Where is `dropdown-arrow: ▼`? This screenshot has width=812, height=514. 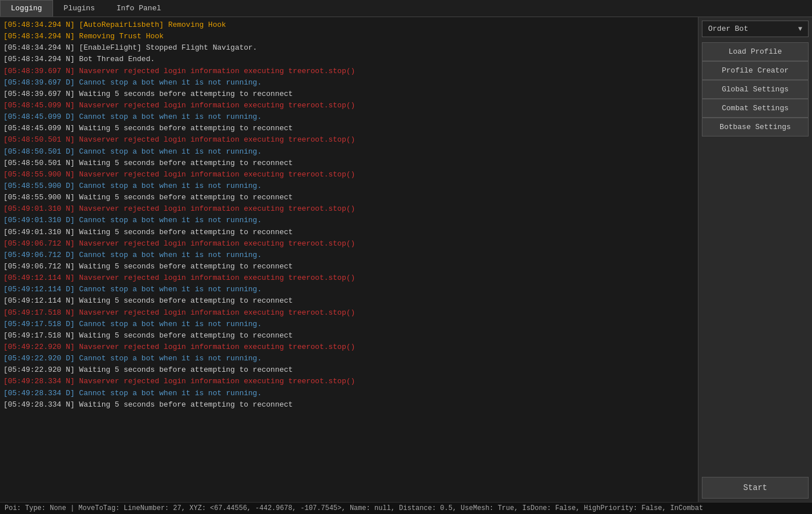
dropdown-arrow: ▼ is located at coordinates (800, 29).